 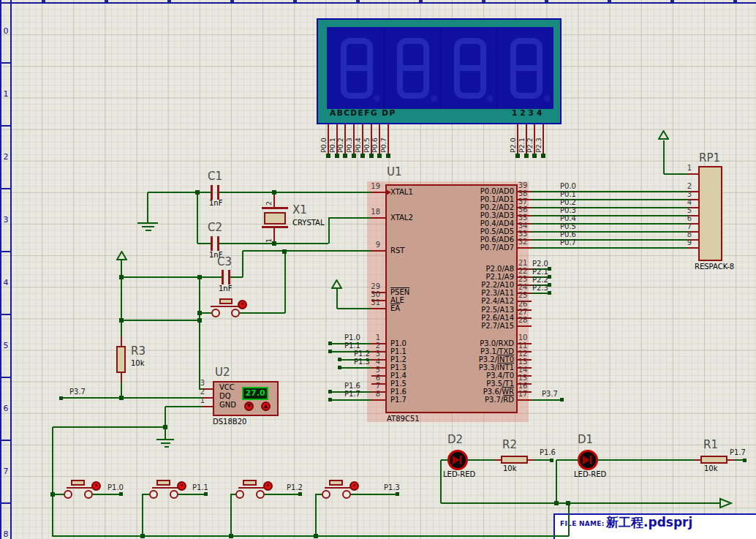 What do you see at coordinates (711, 214) in the screenshot?
I see `rp1-body` at bounding box center [711, 214].